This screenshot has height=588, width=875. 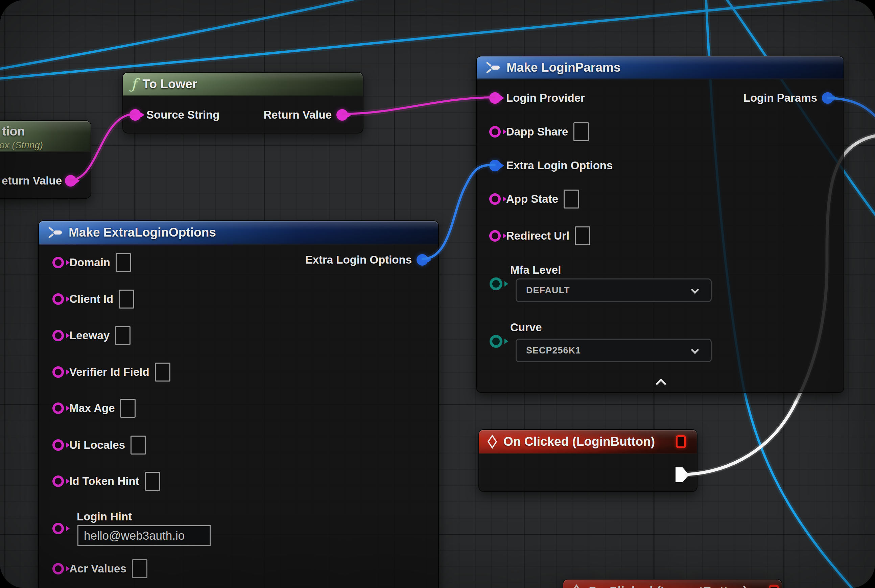 I want to click on curve-value: SECP256K1, so click(x=553, y=351).